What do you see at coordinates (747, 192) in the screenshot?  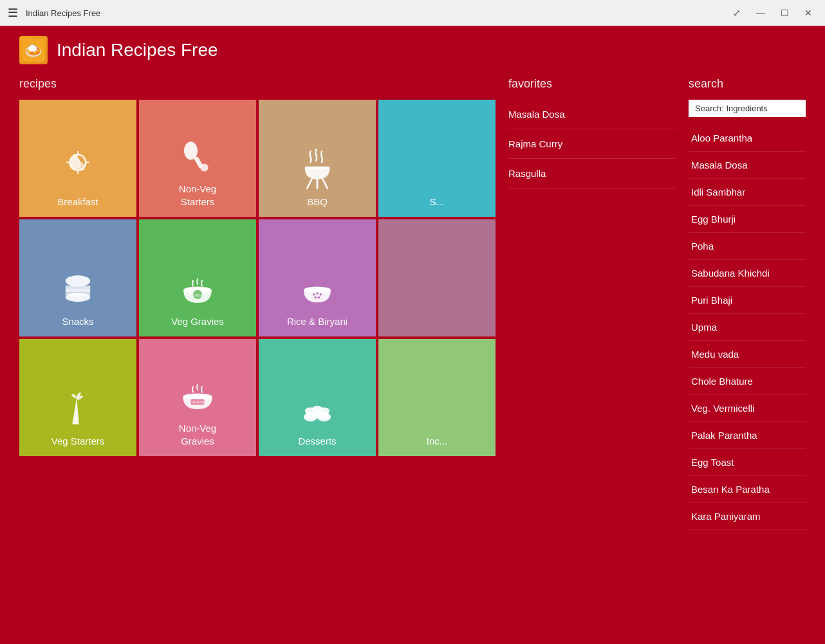 I see `search-result-2: Idli Sambhar` at bounding box center [747, 192].